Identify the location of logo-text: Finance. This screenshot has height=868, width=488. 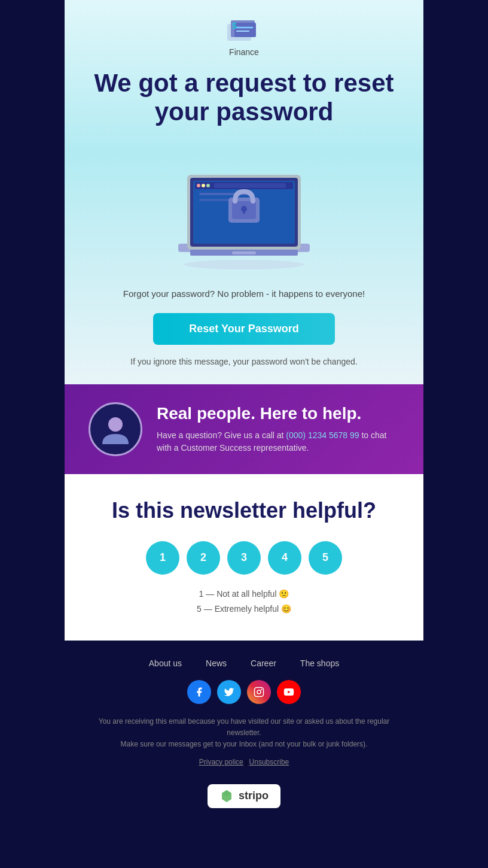
(244, 52).